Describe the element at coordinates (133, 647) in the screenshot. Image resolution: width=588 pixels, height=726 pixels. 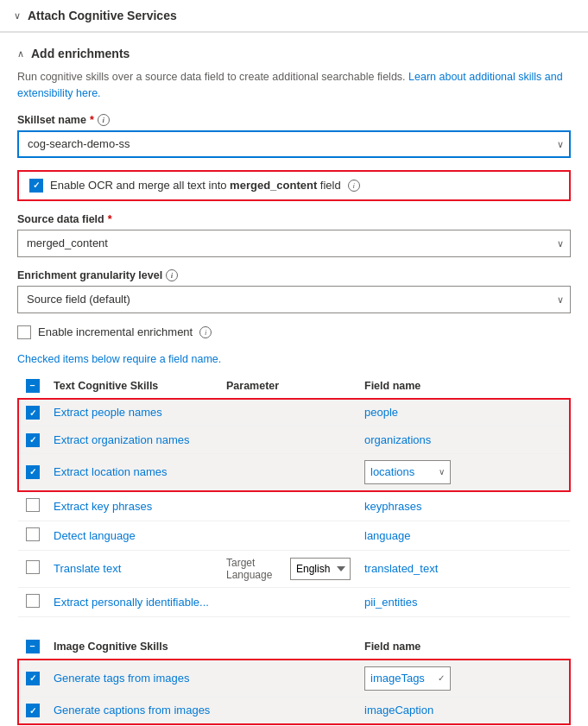
I see `image-skills-name-header: Image Cognitive Skills` at that location.